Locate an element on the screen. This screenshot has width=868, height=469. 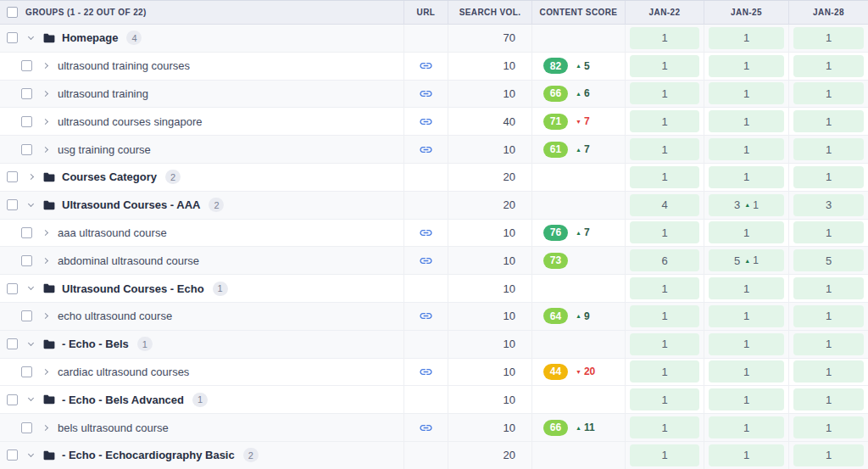
content-score-pill: 44 is located at coordinates (556, 371).